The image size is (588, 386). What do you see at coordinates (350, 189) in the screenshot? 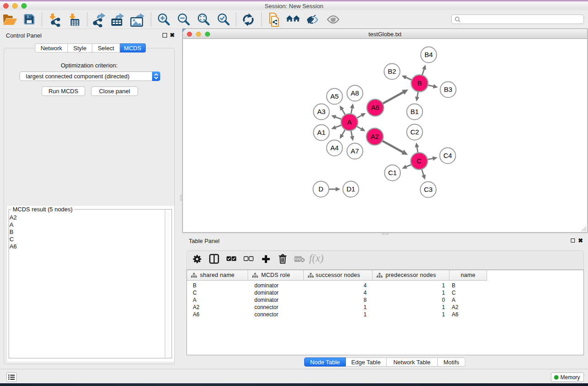
I see `svg-text: D1` at bounding box center [350, 189].